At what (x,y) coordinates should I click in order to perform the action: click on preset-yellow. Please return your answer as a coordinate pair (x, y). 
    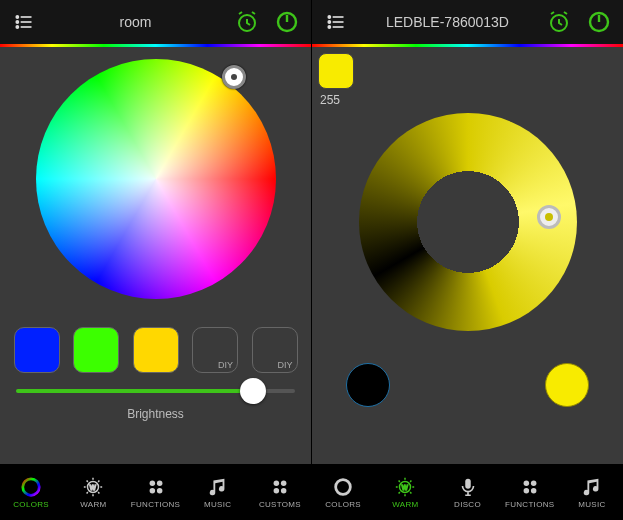
    Looking at the image, I should click on (567, 385).